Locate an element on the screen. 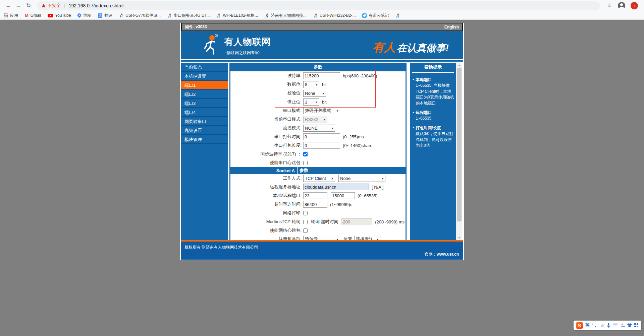 This screenshot has width=644, height=336. bookmark-gmail: M Gmail is located at coordinates (33, 15).